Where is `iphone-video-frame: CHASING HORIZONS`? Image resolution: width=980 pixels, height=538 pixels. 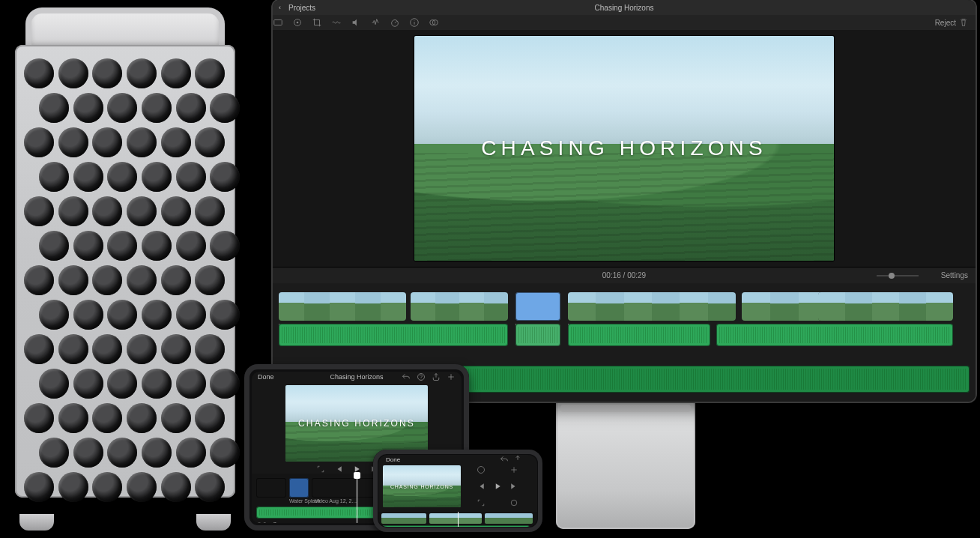 iphone-video-frame: CHASING HORIZONS is located at coordinates (422, 486).